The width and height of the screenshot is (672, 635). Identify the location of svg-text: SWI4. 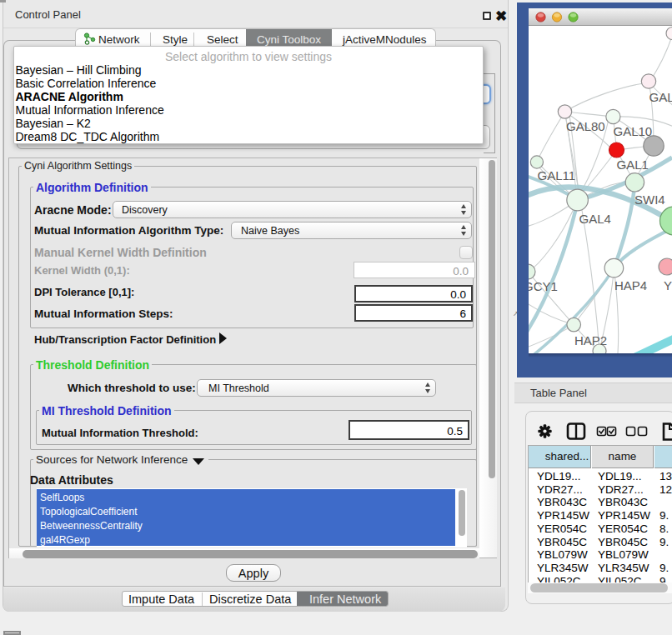
(650, 200).